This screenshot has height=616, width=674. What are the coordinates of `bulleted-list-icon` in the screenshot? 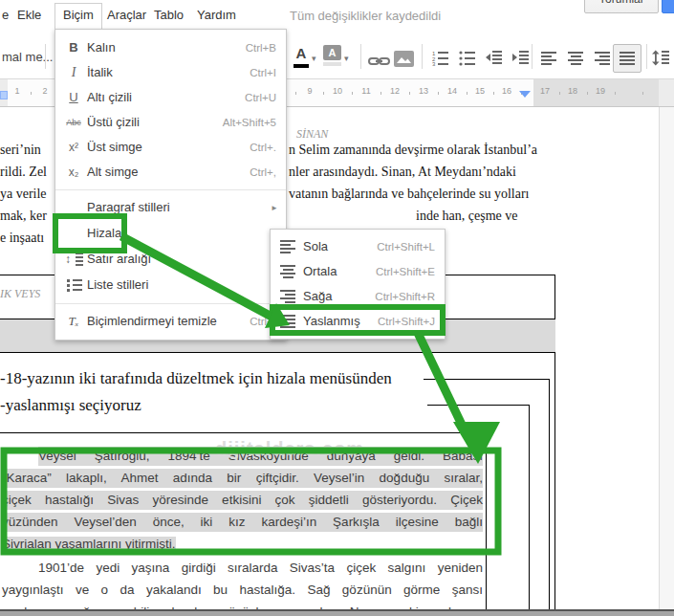 It's located at (467, 58).